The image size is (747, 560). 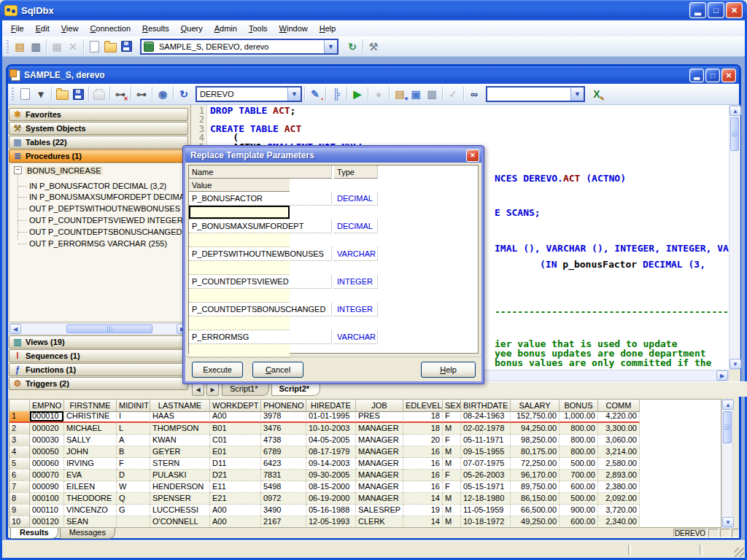 I want to click on column-header-sex: SEX, so click(x=452, y=405).